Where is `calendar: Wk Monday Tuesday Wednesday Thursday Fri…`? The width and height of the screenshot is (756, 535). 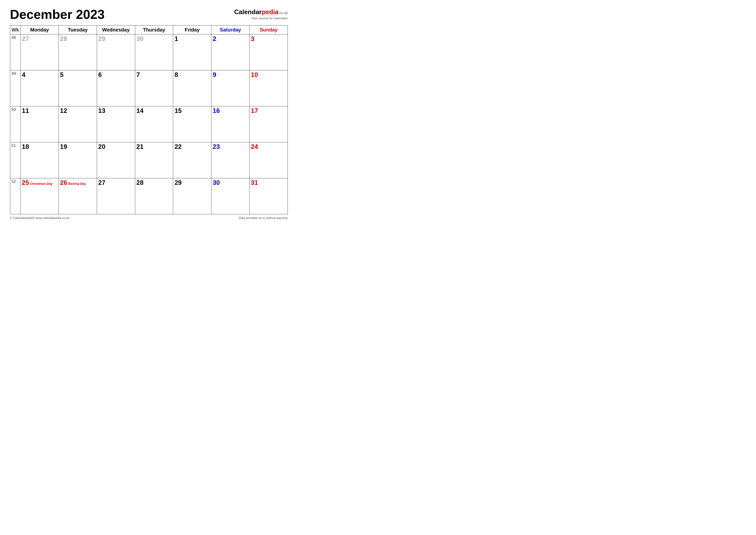
calendar: Wk Monday Tuesday Wednesday Thursday Fri… is located at coordinates (149, 120).